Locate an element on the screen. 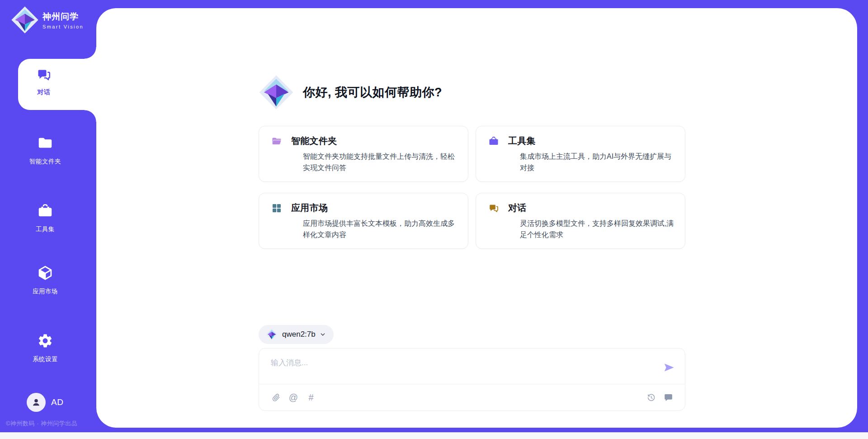  sidebar-item-toolset: 工具集 is located at coordinates (45, 218).